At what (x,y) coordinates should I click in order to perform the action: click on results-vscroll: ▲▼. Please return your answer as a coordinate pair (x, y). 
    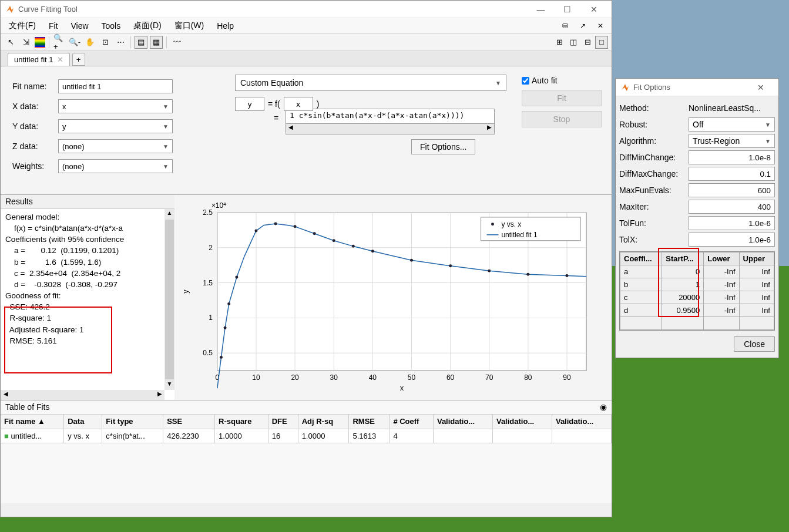
    Looking at the image, I should click on (169, 299).